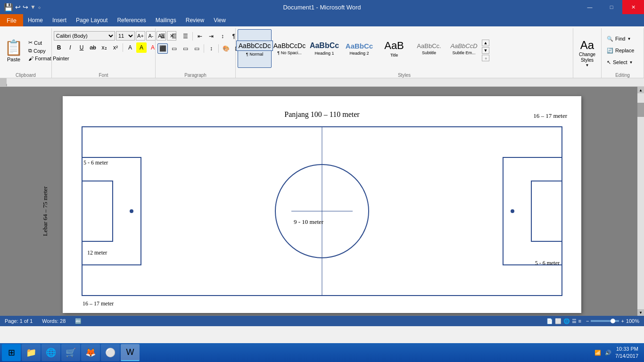 The image size is (644, 362). I want to click on style-title: AaB Title, so click(394, 49).